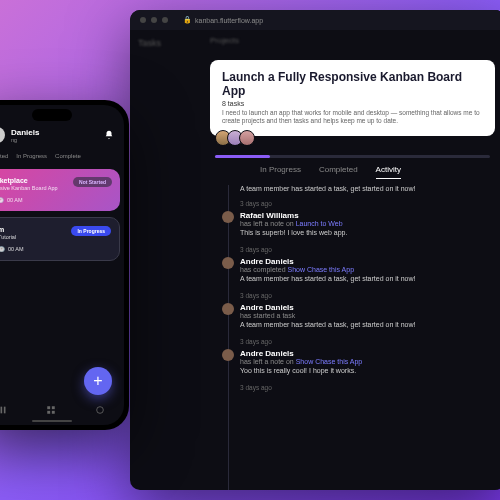 This screenshot has width=500, height=500. I want to click on phone-tabs: Started In Progress Complete, so click(62, 156).